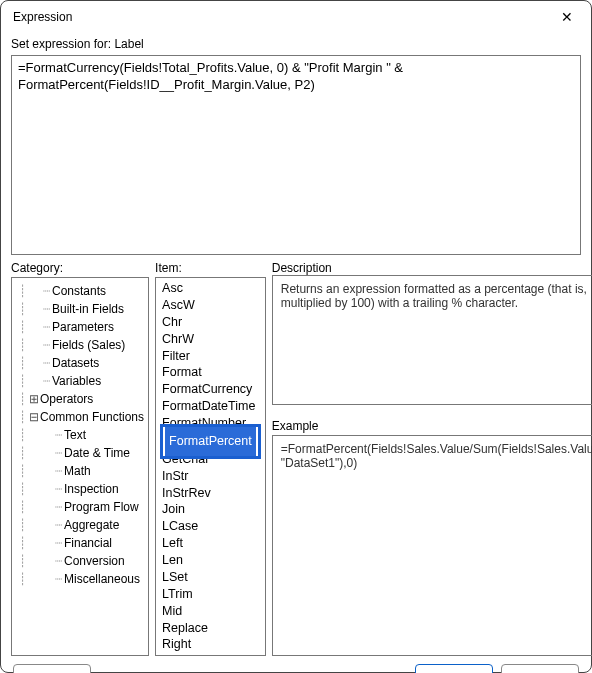 Image resolution: width=592 pixels, height=673 pixels. I want to click on category-tree-panel: ┊┈ Constants┊┈ Built-in Fields┊┈ Paramet…, so click(80, 466).